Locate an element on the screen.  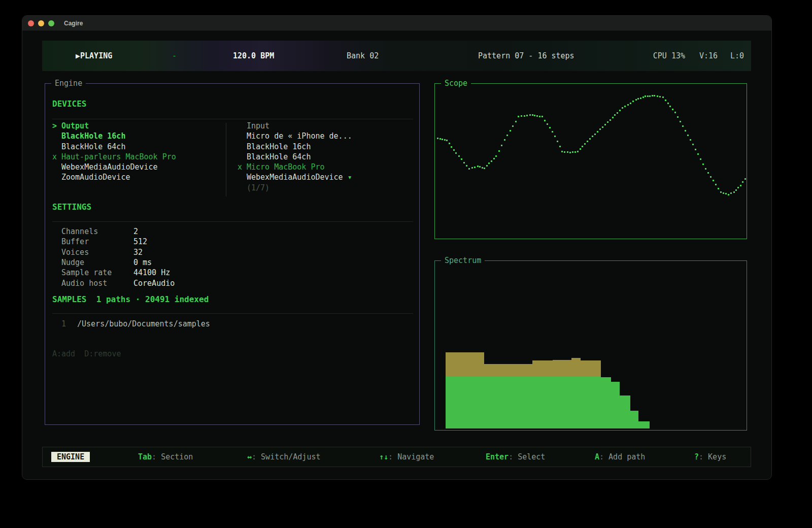
voices-meter: V:16 is located at coordinates (708, 56).